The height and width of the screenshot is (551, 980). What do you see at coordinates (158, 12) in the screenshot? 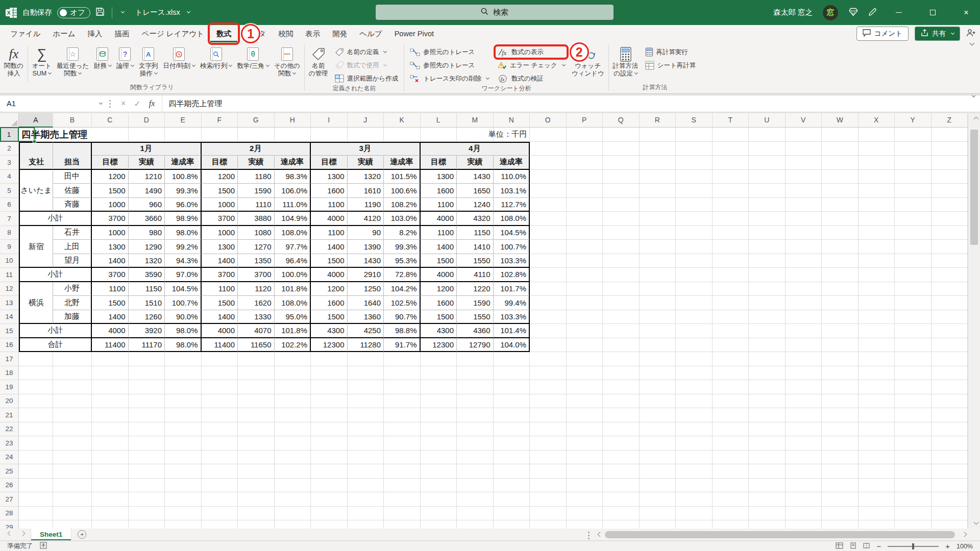
I see `document-title: トレース.xlsx` at bounding box center [158, 12].